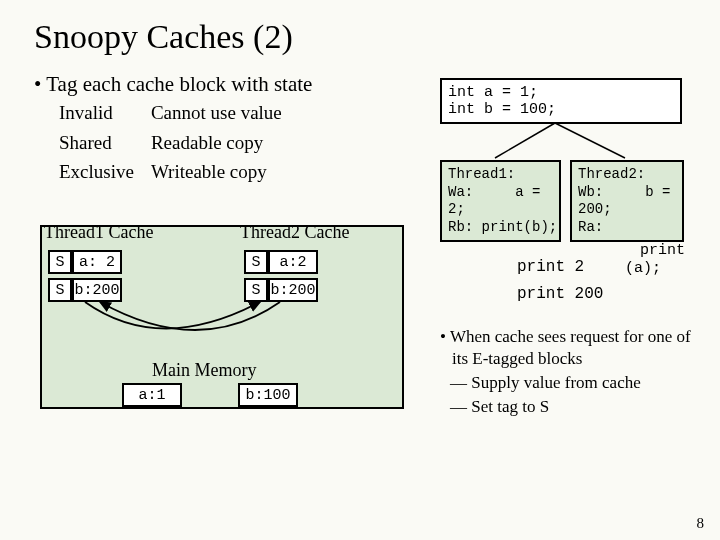 This screenshot has width=720, height=540. I want to click on cell-val: a: 2, so click(97, 262).